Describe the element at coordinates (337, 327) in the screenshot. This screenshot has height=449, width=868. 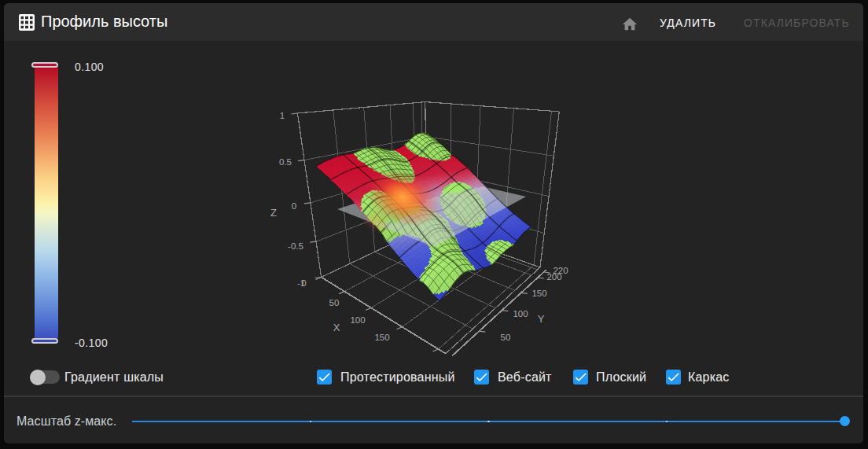
I see `svg-text: X` at that location.